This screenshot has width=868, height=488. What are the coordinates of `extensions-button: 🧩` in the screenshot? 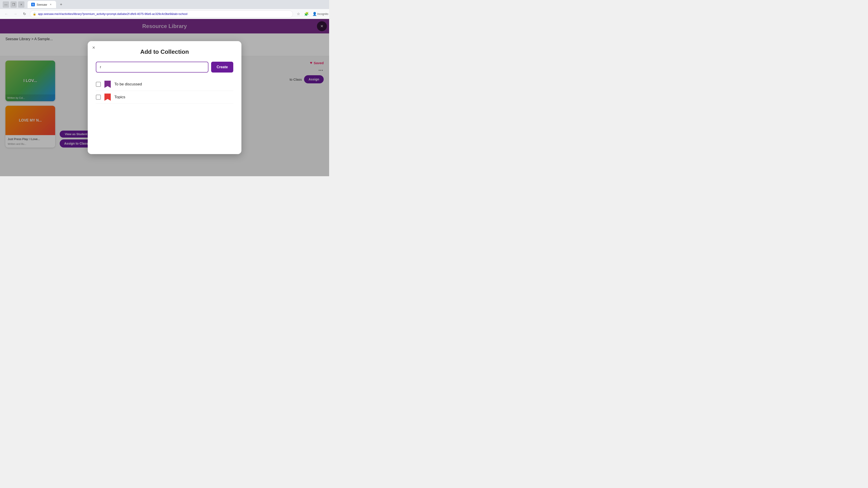 It's located at (307, 14).